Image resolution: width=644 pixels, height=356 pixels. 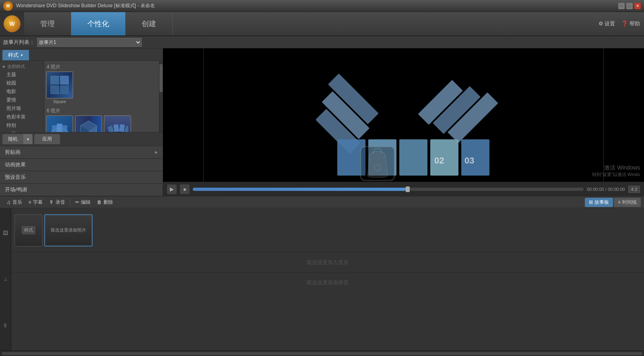 I want to click on section-label-6photos: 6 照片, so click(x=101, y=111).